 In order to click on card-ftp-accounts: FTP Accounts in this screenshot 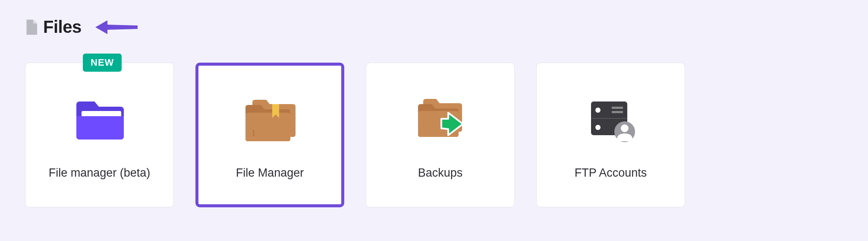, I will do `click(611, 135)`.